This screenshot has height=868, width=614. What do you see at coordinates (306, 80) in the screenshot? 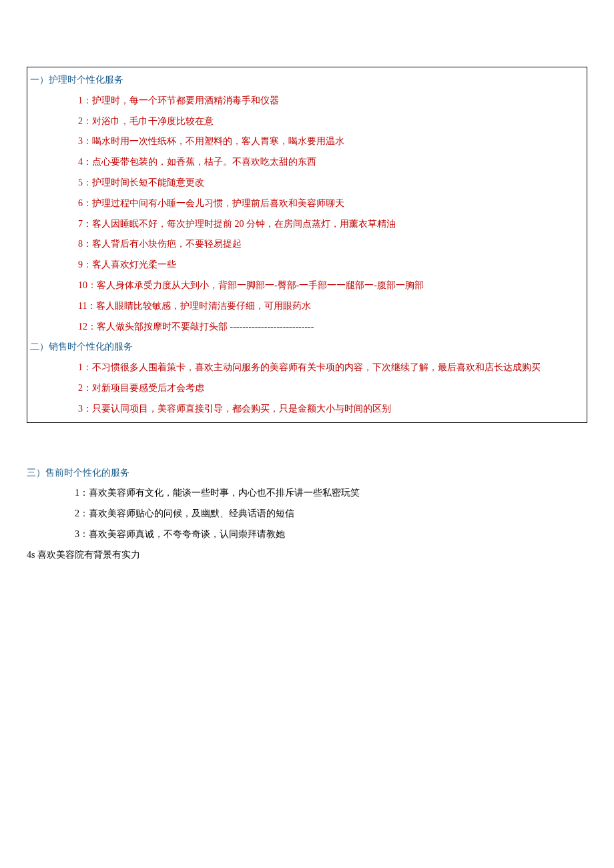
I see `section-1-heading: 一）护理时个性化服务` at bounding box center [306, 80].